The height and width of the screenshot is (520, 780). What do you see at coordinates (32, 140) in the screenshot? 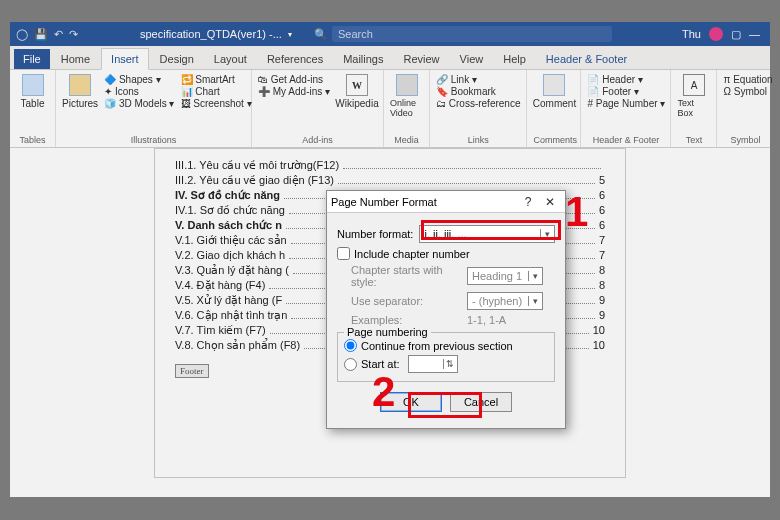
I see `group-label: Tables` at bounding box center [32, 140].